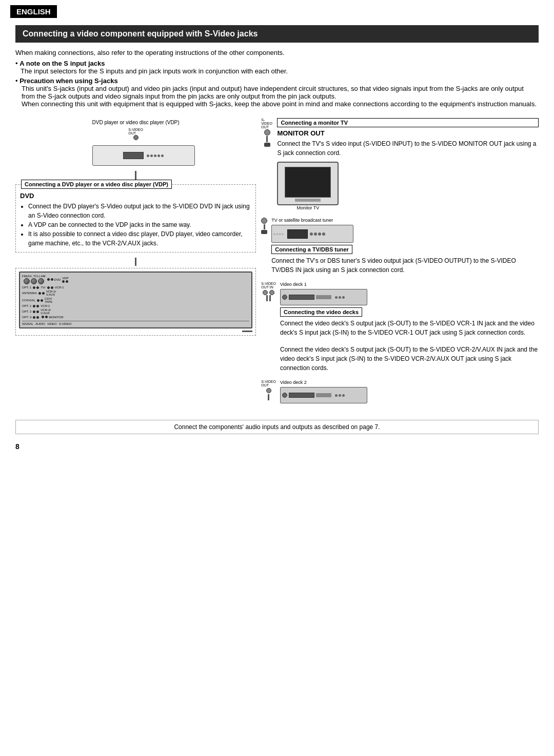 This screenshot has width=554, height=756. Describe the element at coordinates (272, 293) in the screenshot. I see `deck1-plug2` at that location.